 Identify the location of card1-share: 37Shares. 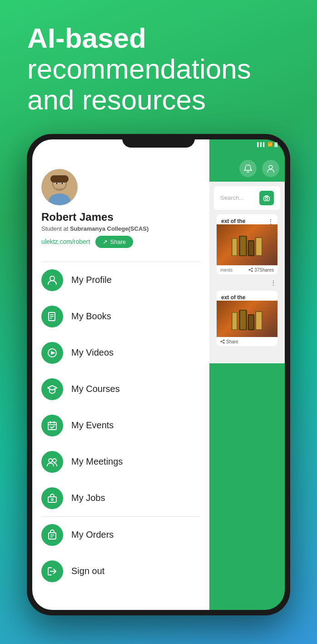
(261, 270).